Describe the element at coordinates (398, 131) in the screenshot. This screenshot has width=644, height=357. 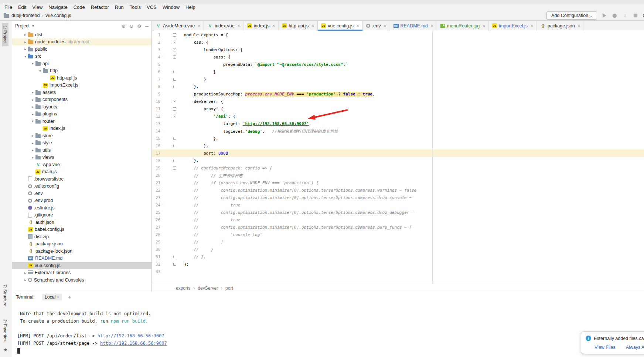
I see `code-line: 14 logLevel:'debug', //控制台终端打印代理前的真实地址` at that location.